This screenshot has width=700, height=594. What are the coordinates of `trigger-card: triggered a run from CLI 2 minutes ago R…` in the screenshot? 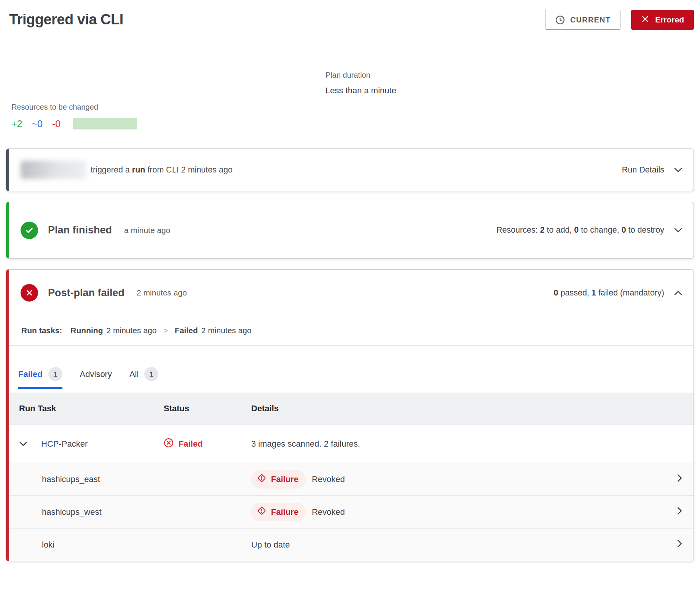 It's located at (350, 170).